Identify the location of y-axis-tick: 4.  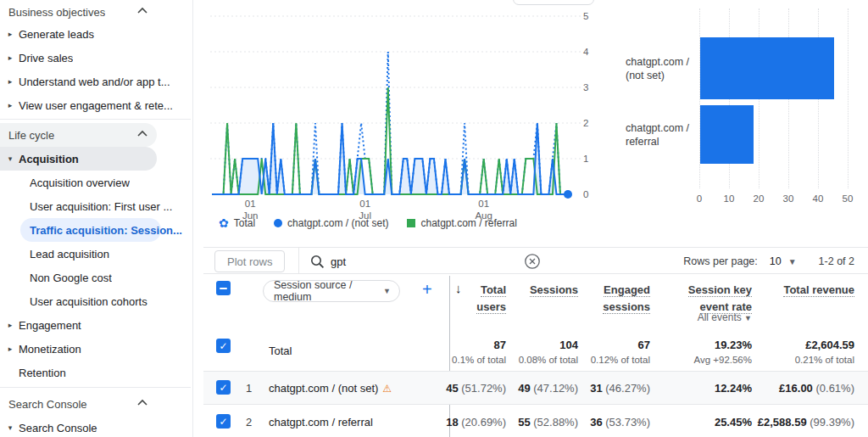
(593, 52).